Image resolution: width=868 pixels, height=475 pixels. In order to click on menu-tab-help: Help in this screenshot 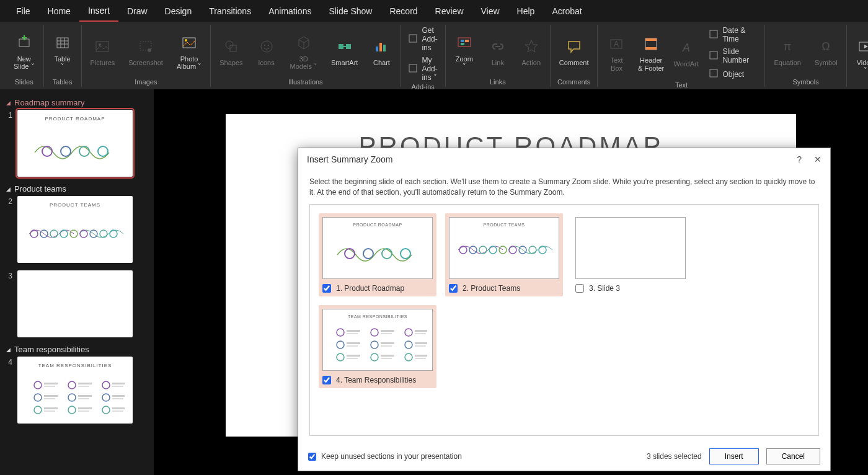, I will do `click(526, 11)`.